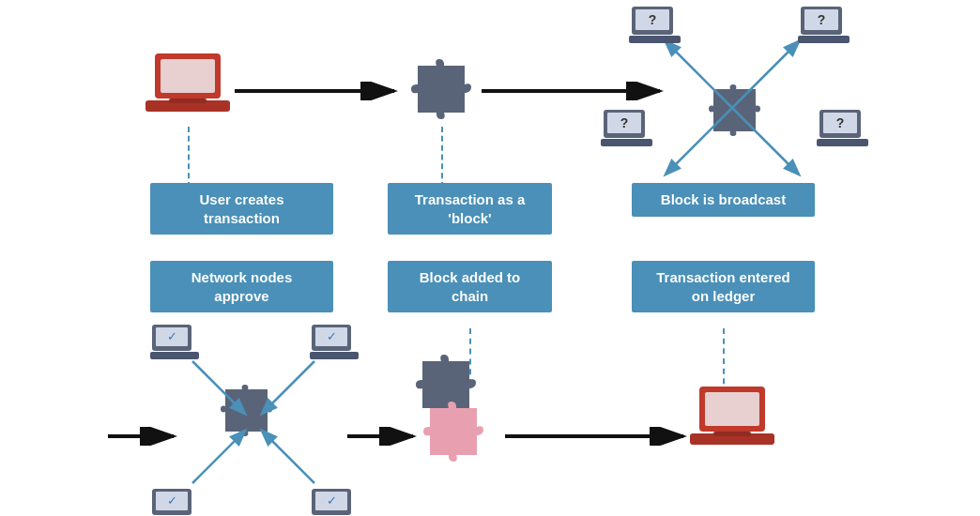 Image resolution: width=980 pixels, height=516 pixels. Describe the element at coordinates (446, 387) in the screenshot. I see `block-chain-icon` at that location.